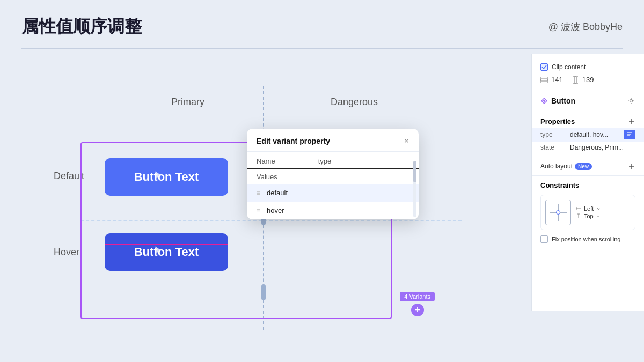 Image resolution: width=644 pixels, height=362 pixels. Describe the element at coordinates (560, 186) in the screenshot. I see `constraints-title: Constraints` at that location.